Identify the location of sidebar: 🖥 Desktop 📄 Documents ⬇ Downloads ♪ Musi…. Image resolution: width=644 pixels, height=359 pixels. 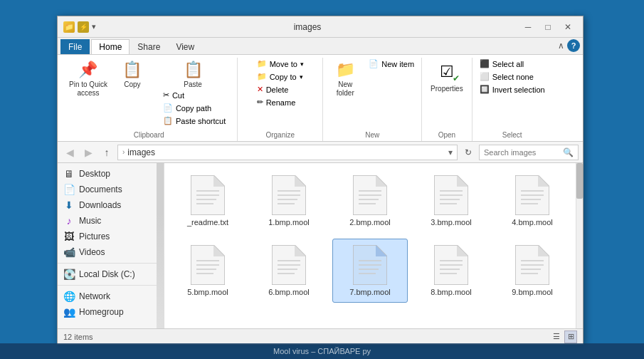
(111, 246).